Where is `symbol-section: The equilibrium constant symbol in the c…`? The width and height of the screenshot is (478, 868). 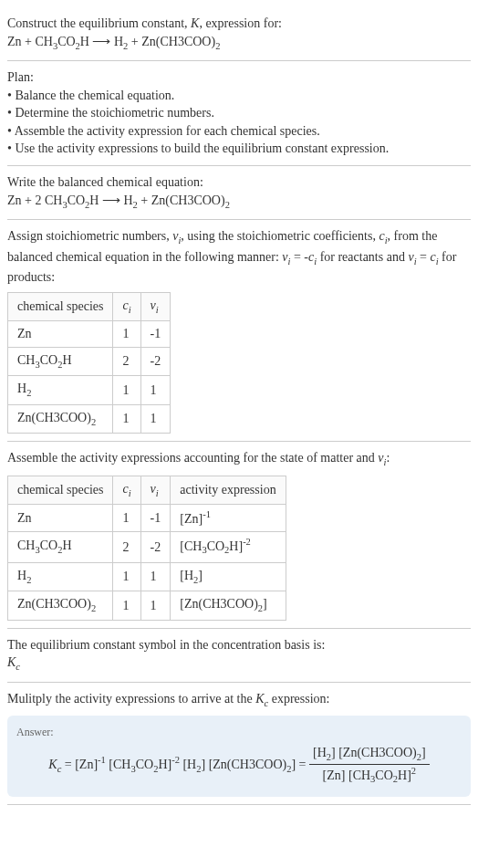
symbol-section: The equilibrium constant symbol in the c… is located at coordinates (239, 655).